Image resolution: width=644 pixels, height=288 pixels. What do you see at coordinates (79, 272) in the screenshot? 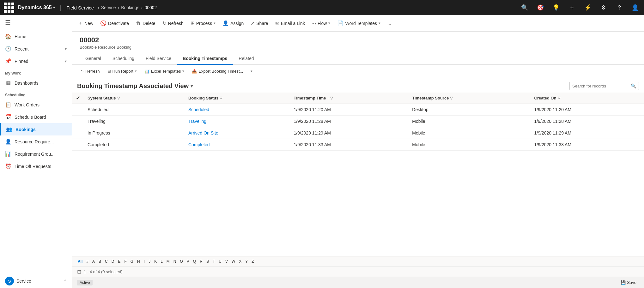
I see `footer-nav-icon: ⊡` at bounding box center [79, 272].